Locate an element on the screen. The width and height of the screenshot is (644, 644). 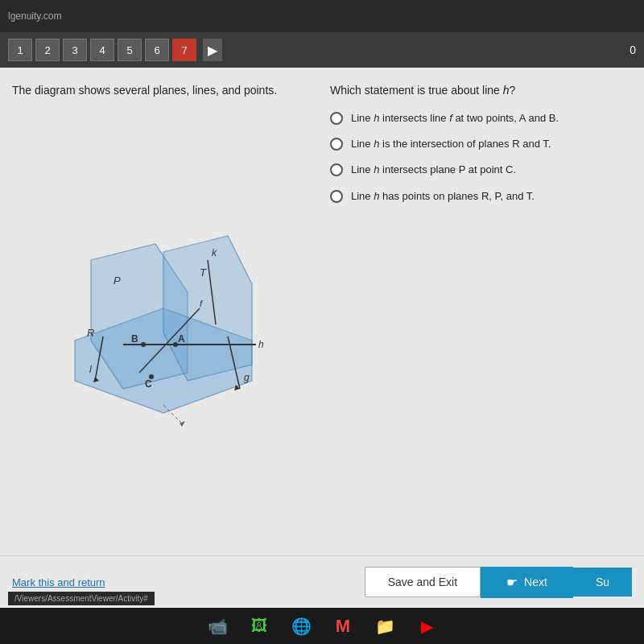
question-nav-bar: 1 2 3 4 5 6 7 ▶ 0 is located at coordinates (322, 50).